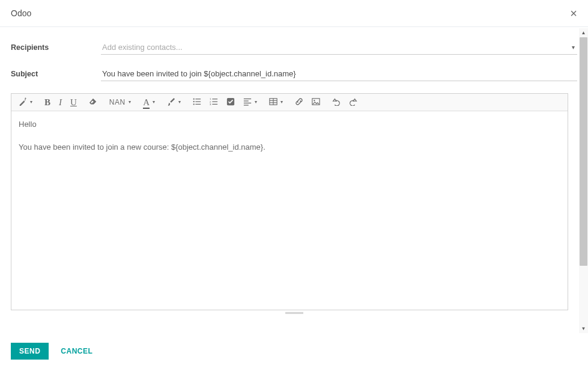  Describe the element at coordinates (25, 102) in the screenshot. I see `style-dropdown: ▾` at that location.